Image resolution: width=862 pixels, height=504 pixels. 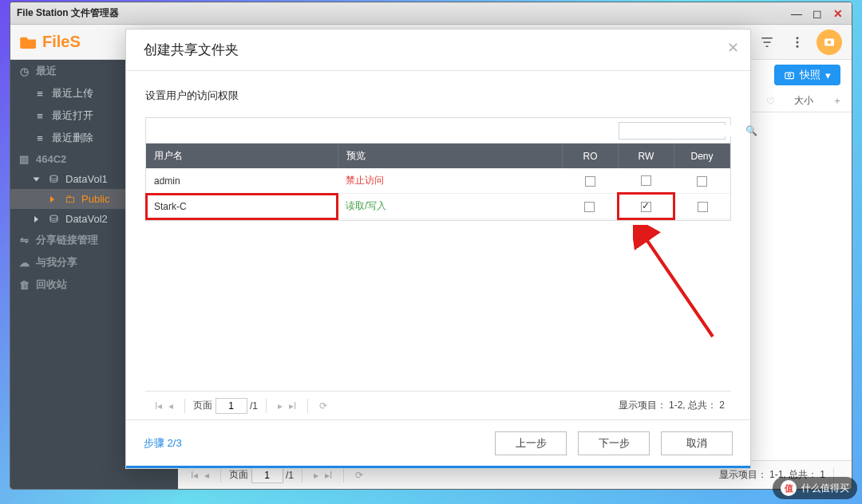 What do you see at coordinates (438, 169) in the screenshot?
I see `permission-grid: 🔍 用户名 预览 RO RW Deny admin禁止访问Stark-C读取/写…` at bounding box center [438, 169].